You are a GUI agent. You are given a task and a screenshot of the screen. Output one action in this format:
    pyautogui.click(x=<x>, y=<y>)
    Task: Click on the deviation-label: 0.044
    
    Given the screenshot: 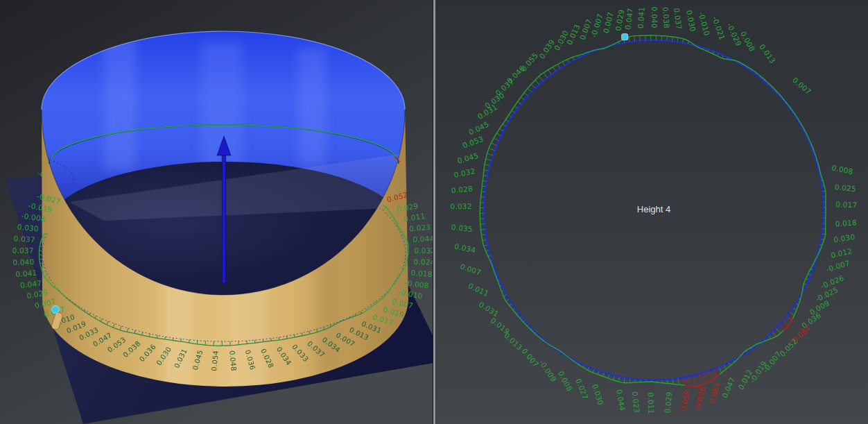 What is the action you would take?
    pyautogui.click(x=423, y=239)
    